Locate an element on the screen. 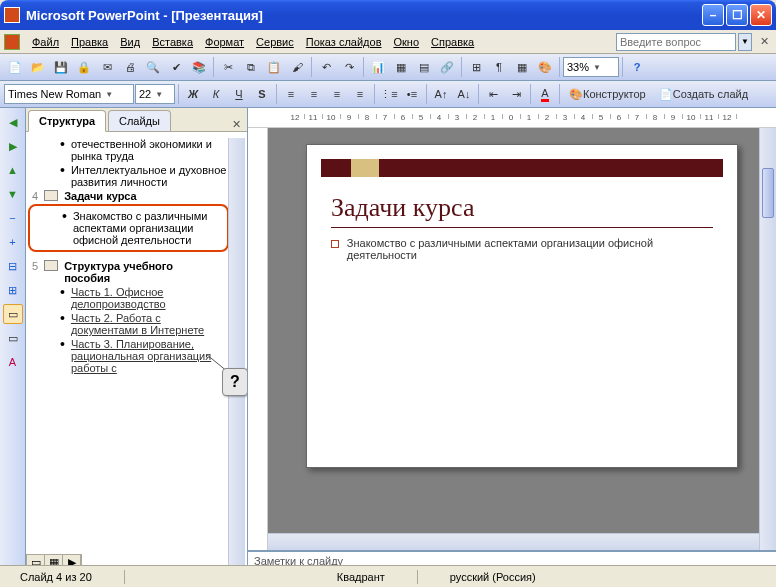 This screenshot has width=776, height=587. outline-slide-5: 5 Структура учебного пособия Часть 1. Оф… is located at coordinates (128, 317).